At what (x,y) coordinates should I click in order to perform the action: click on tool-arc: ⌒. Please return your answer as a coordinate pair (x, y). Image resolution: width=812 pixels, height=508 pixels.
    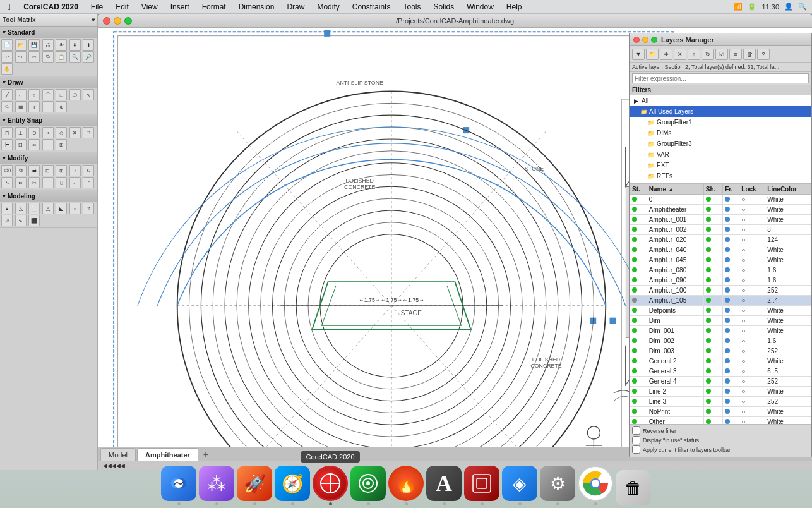
    Looking at the image, I should click on (48, 95).